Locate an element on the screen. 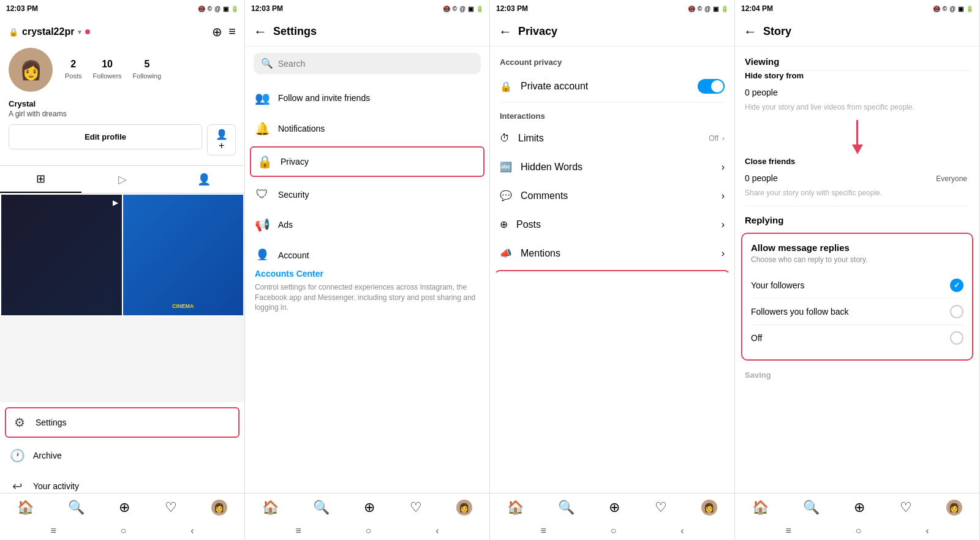  hidden-words-chevron: › is located at coordinates (723, 167).